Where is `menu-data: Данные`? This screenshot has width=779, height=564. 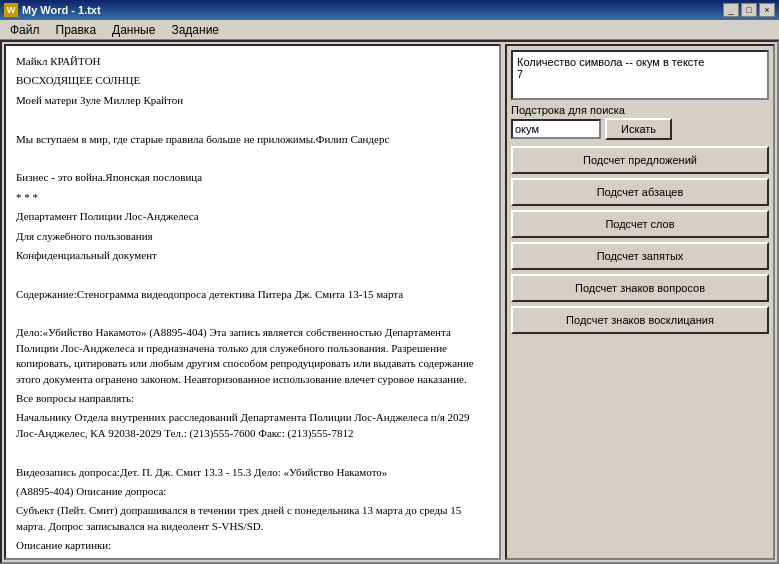
menu-data: Данные is located at coordinates (134, 30).